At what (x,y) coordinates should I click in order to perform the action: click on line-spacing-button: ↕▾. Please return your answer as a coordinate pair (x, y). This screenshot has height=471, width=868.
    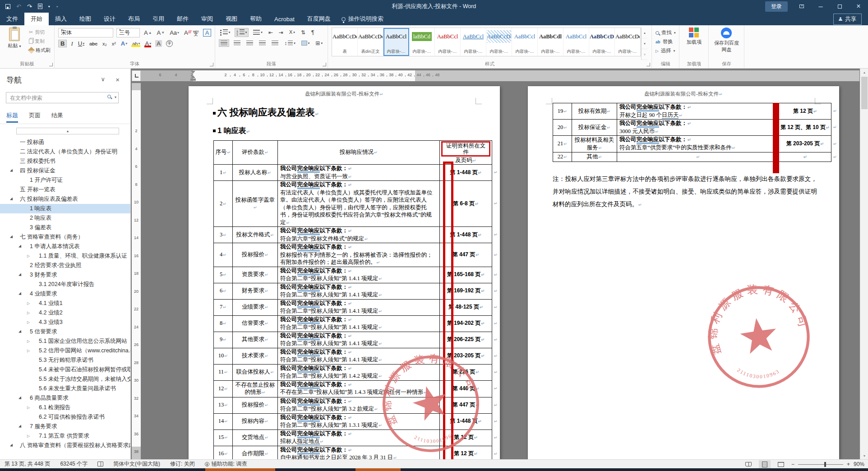
    Looking at the image, I should click on (290, 43).